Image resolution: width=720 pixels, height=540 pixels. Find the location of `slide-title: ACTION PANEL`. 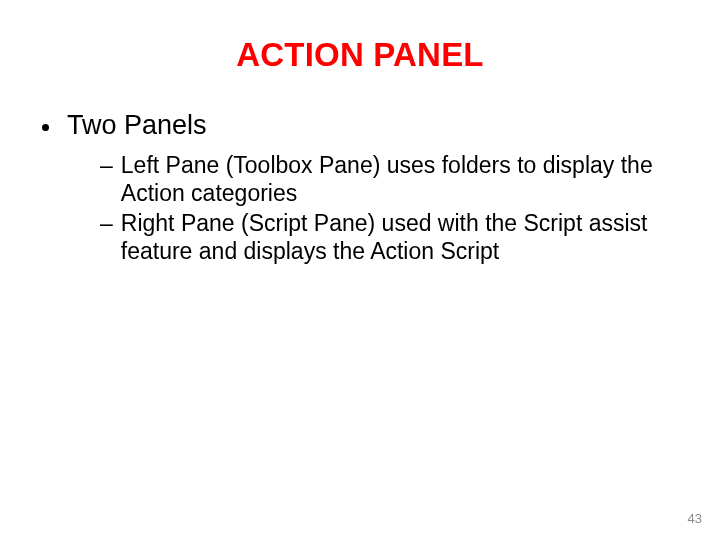

slide-title: ACTION PANEL is located at coordinates (360, 55).